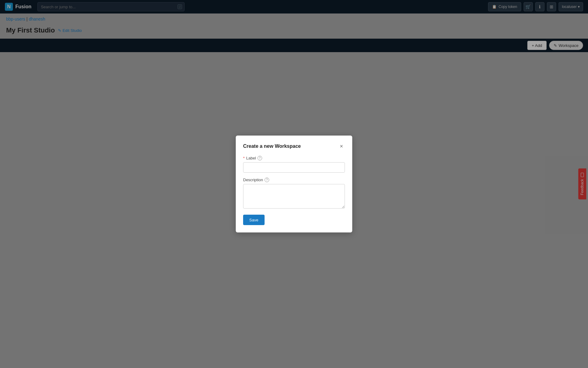 Image resolution: width=588 pixels, height=368 pixels. Describe the element at coordinates (251, 158) in the screenshot. I see `label-text: Label` at that location.